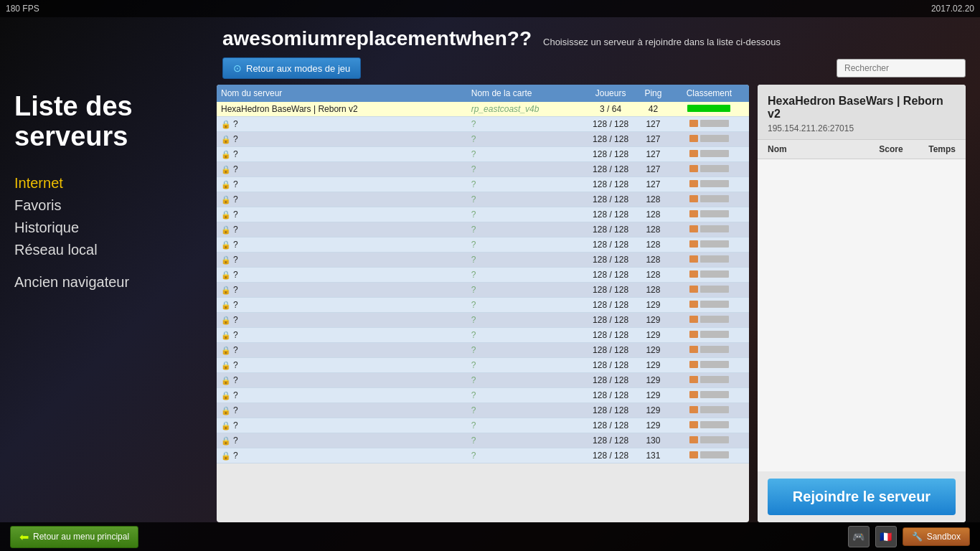 The height and width of the screenshot is (551, 980). What do you see at coordinates (862, 128) in the screenshot?
I see `detail-server-ip: 195.154.211.26:27015` at bounding box center [862, 128].